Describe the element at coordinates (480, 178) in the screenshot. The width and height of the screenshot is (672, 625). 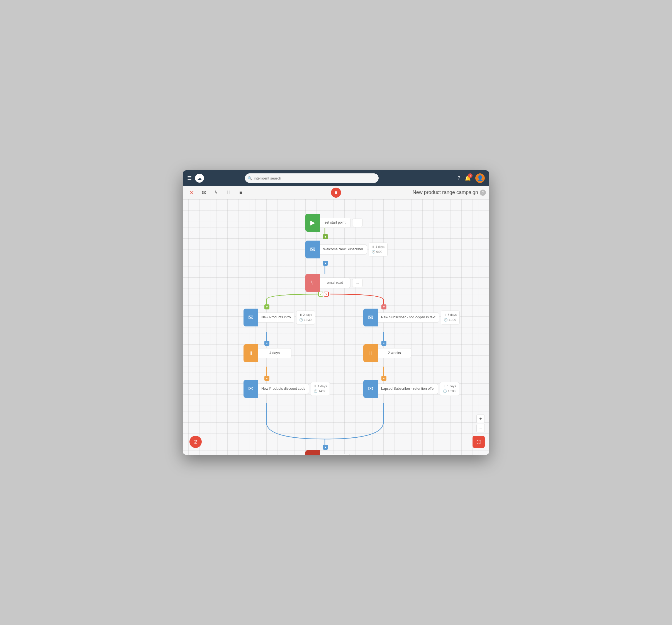
I see `avatar: 👤` at that location.